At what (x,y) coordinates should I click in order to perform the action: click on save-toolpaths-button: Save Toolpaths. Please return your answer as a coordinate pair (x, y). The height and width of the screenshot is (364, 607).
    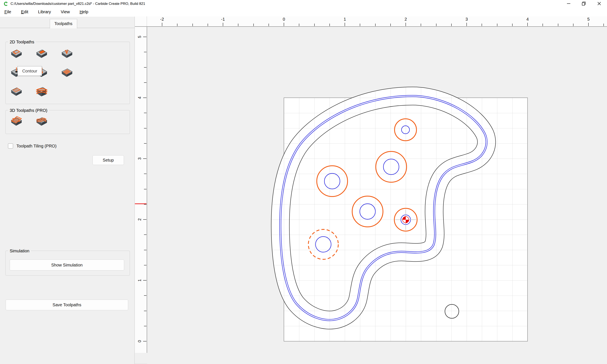
    Looking at the image, I should click on (67, 305).